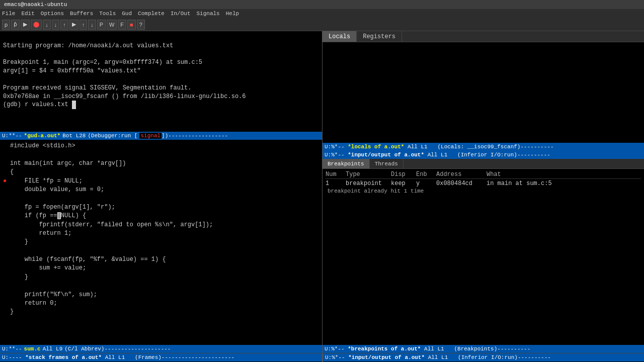 This screenshot has height=362, width=644. I want to click on gdb-line-3: Breakpoint 1, main (argc=2, argv=0xbffff…, so click(161, 62).